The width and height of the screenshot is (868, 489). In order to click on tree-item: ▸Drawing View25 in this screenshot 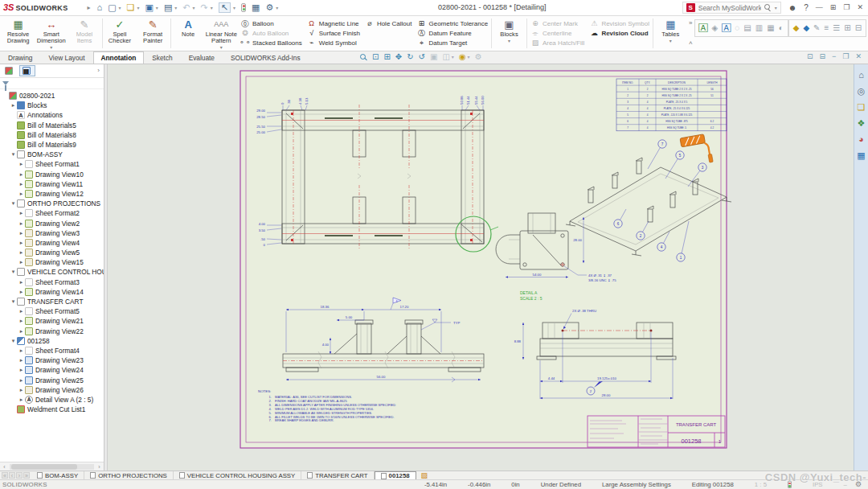, I will do `click(51, 380)`.